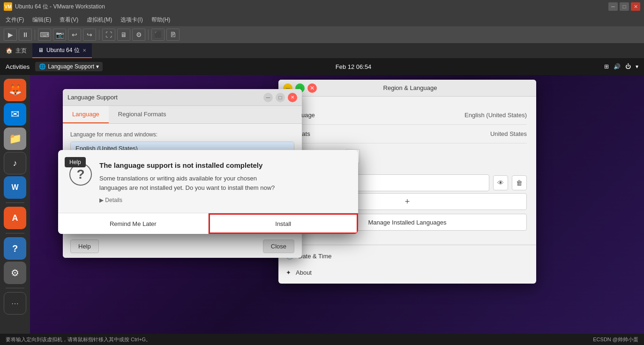 Image resolution: width=644 pixels, height=345 pixels. What do you see at coordinates (75, 162) in the screenshot?
I see `help-tooltip: Help` at bounding box center [75, 162].